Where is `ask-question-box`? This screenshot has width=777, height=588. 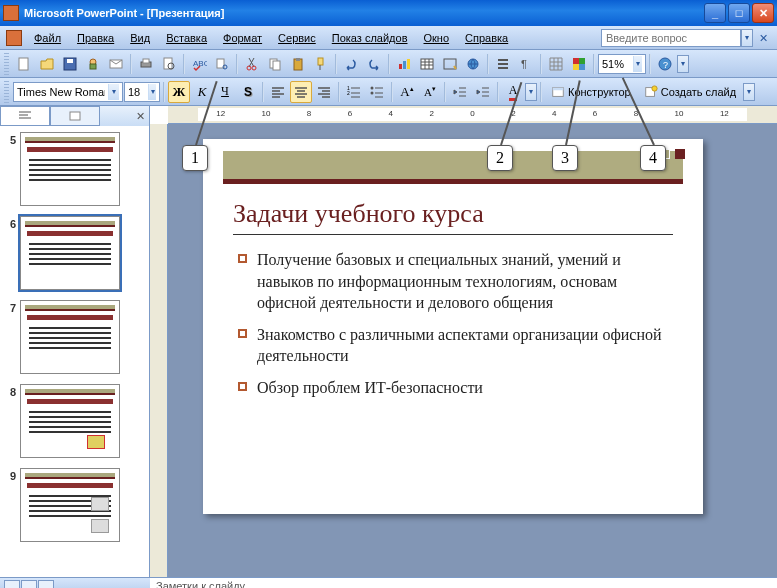
ask-question-box is located at coordinates (671, 38).